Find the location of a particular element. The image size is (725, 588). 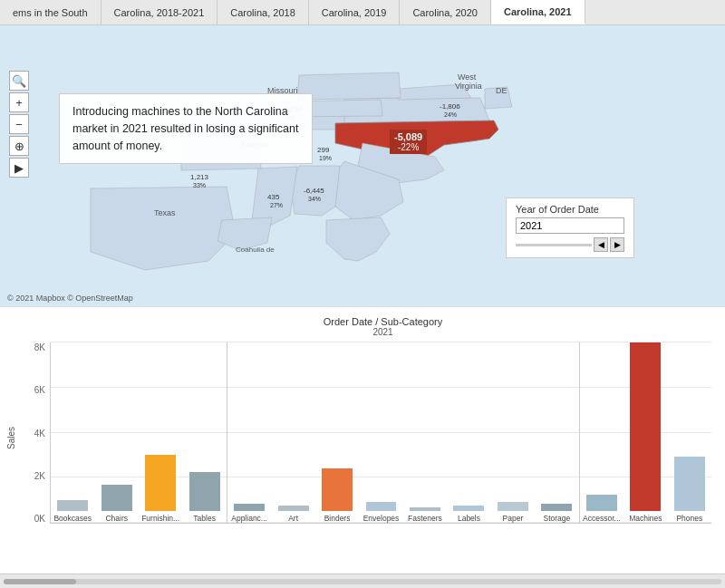

bar-labels is located at coordinates (469, 508).